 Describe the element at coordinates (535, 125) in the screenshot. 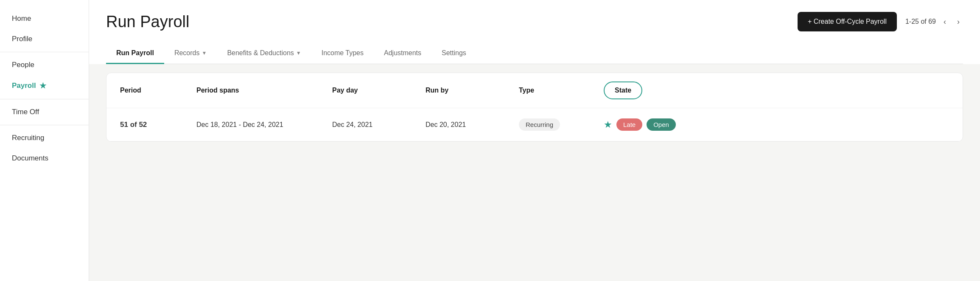

I see `table-row: 51 of 52 Dec 18, 2021 - Dec 24, 2021 Dec…` at that location.